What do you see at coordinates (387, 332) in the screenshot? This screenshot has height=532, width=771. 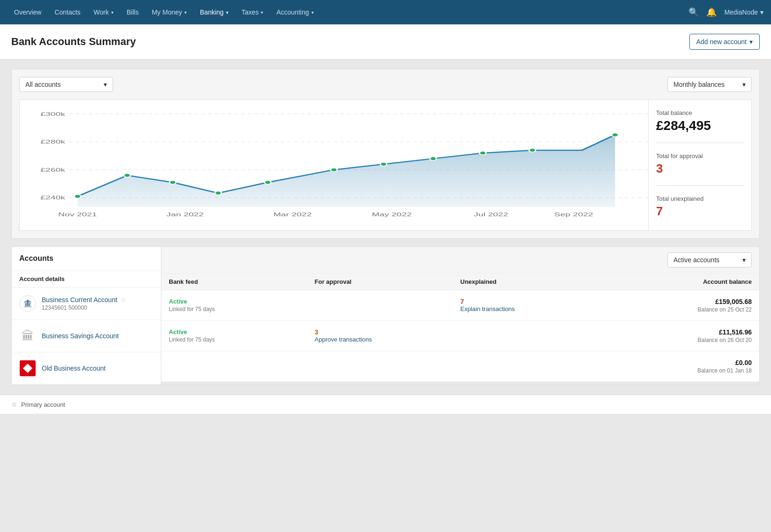 I see `approval-count-1: 3` at bounding box center [387, 332].